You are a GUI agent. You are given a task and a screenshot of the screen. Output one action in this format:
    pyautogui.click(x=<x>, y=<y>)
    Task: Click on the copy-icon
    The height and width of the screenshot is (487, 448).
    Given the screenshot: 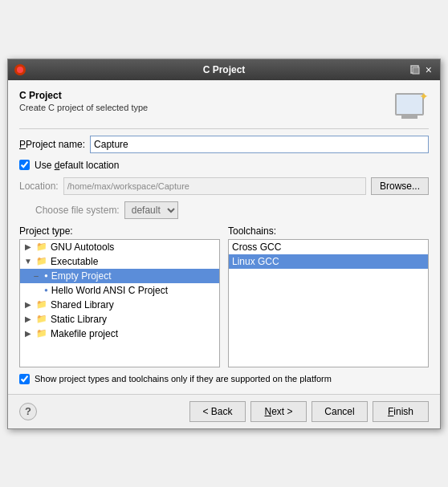 What is the action you would take?
    pyautogui.click(x=415, y=70)
    